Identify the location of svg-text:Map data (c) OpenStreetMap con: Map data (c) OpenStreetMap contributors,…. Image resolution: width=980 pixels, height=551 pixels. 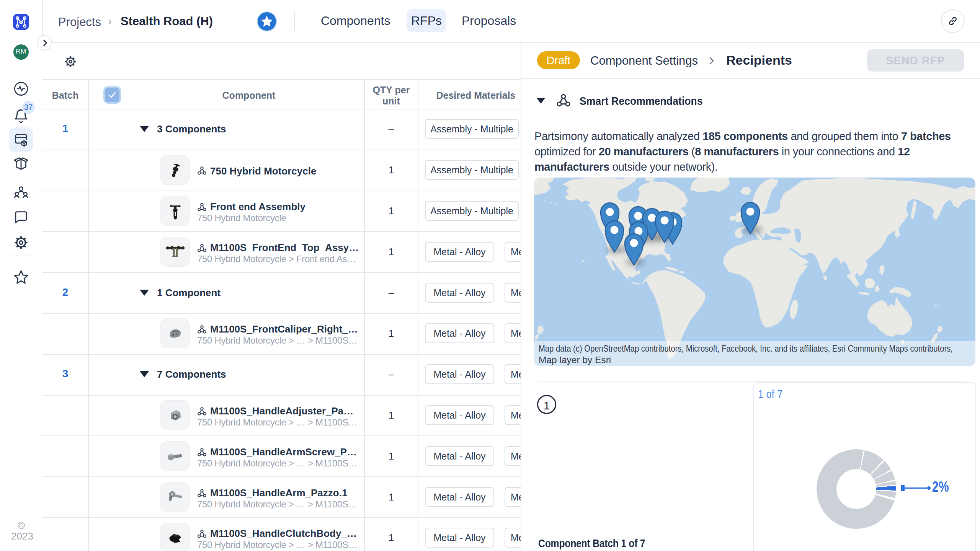
(746, 348).